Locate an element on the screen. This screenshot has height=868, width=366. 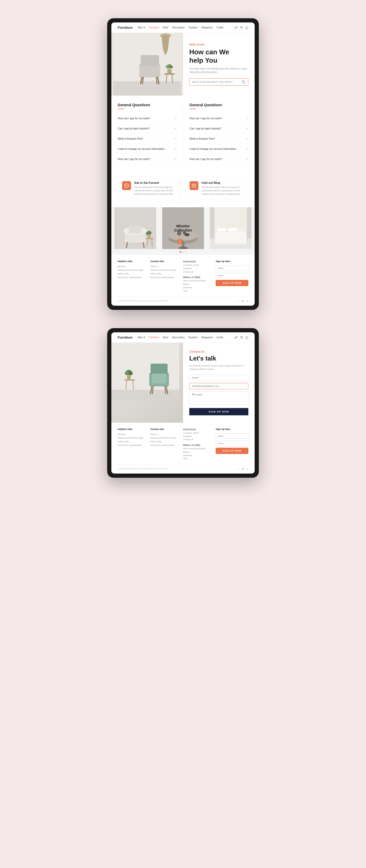
footer-link-1: Delivery and Returns Policy is located at coordinates (134, 270).